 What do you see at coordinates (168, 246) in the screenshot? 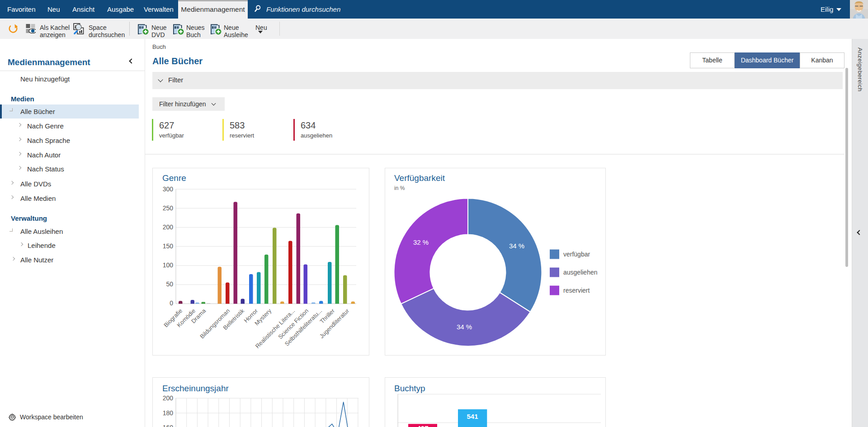
I see `svg-text: 150` at bounding box center [168, 246].